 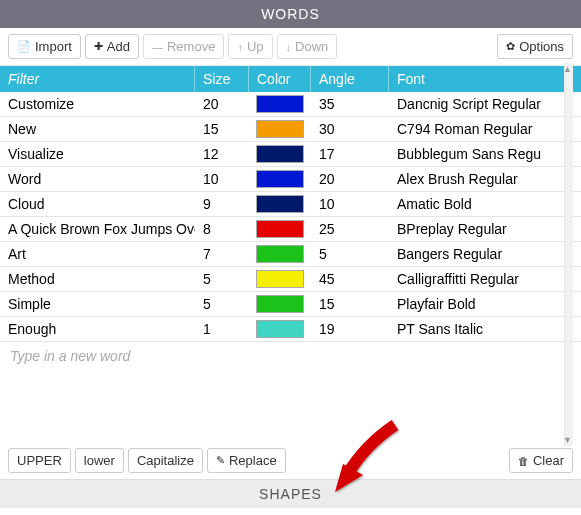 What do you see at coordinates (450, 254) in the screenshot?
I see `font-name: Bangers Regular` at bounding box center [450, 254].